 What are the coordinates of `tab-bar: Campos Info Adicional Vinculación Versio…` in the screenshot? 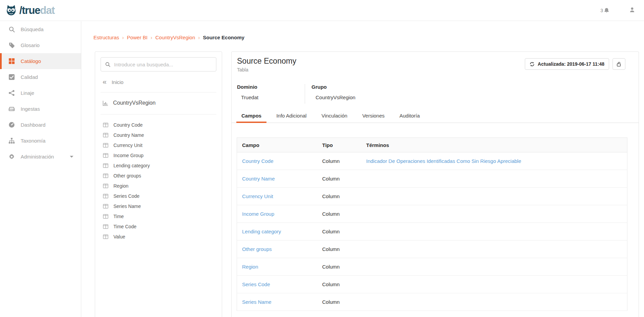 It's located at (435, 117).